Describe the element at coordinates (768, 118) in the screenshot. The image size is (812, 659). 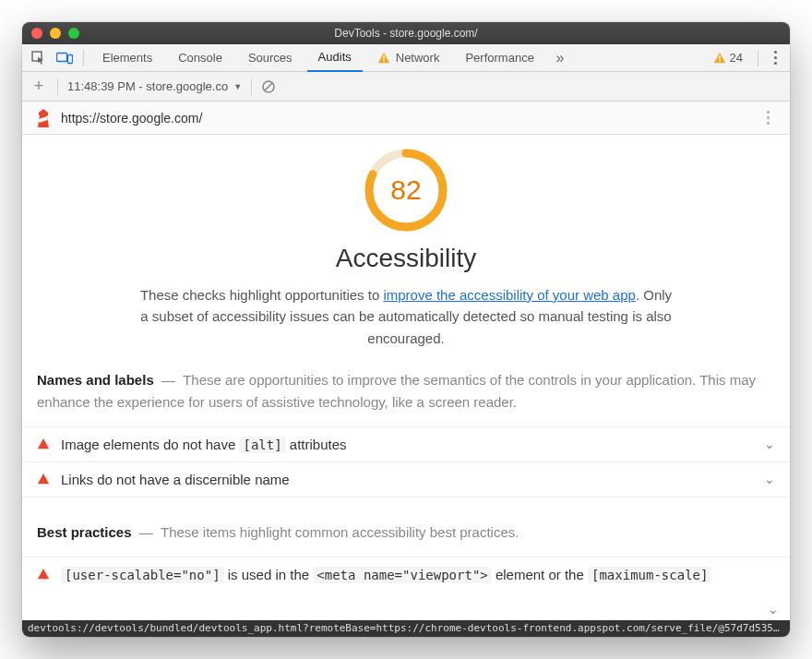
I see `report-menu-icon` at that location.